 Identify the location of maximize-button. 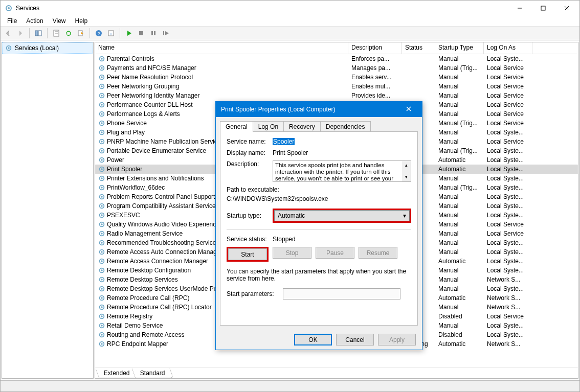
(543, 8).